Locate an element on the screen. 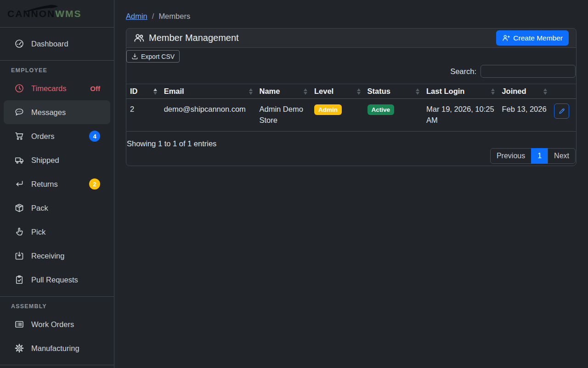 The width and height of the screenshot is (588, 368). sidebar-item-label: Manufacturing is located at coordinates (55, 349).